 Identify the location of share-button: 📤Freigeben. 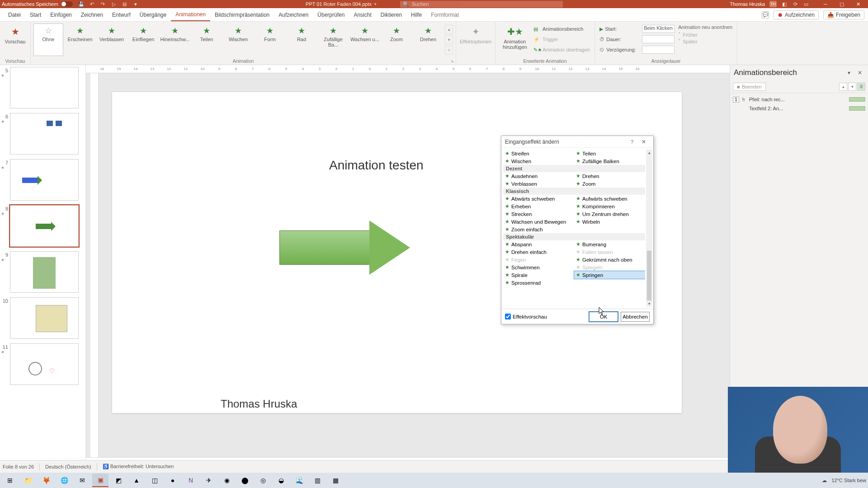
(844, 15).